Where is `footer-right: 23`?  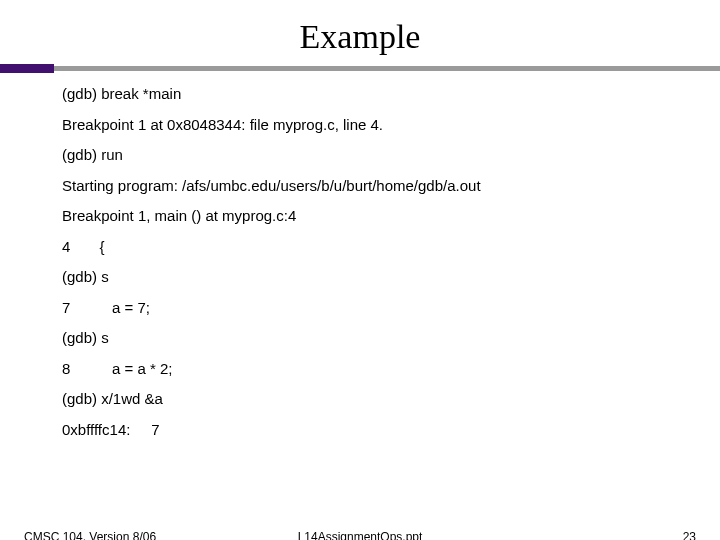 footer-right: 23 is located at coordinates (690, 535).